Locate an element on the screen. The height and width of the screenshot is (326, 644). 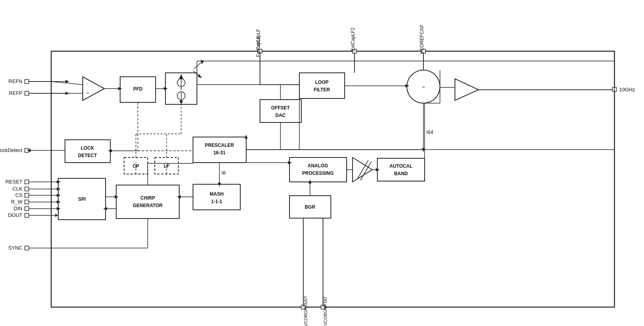
prescaler-label2: 16-31 is located at coordinates (220, 153).